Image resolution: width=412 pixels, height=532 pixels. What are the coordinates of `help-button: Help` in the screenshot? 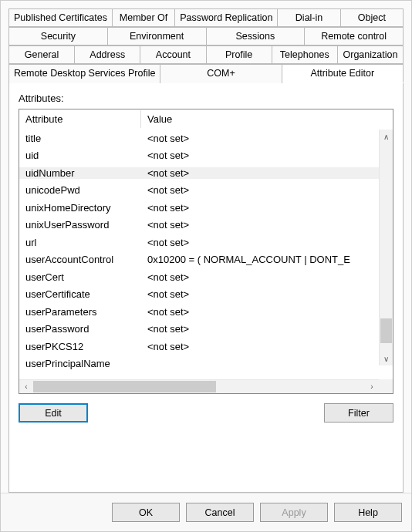 It's located at (368, 512).